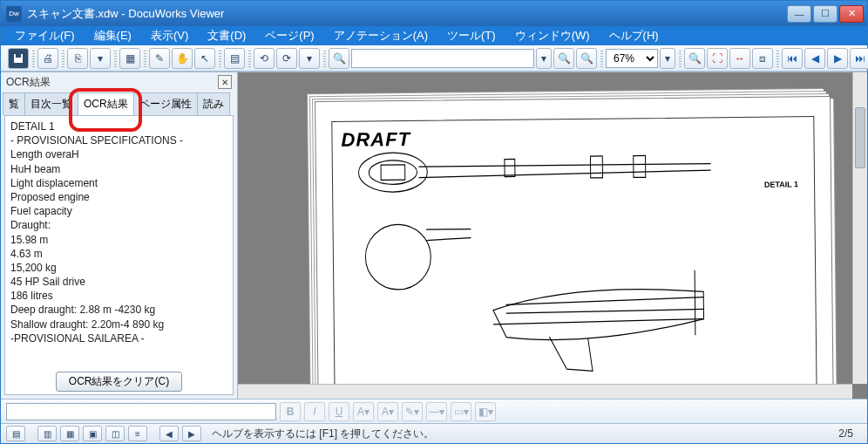 The image size is (868, 444). I want to click on shape-button: ▭▾, so click(461, 412).